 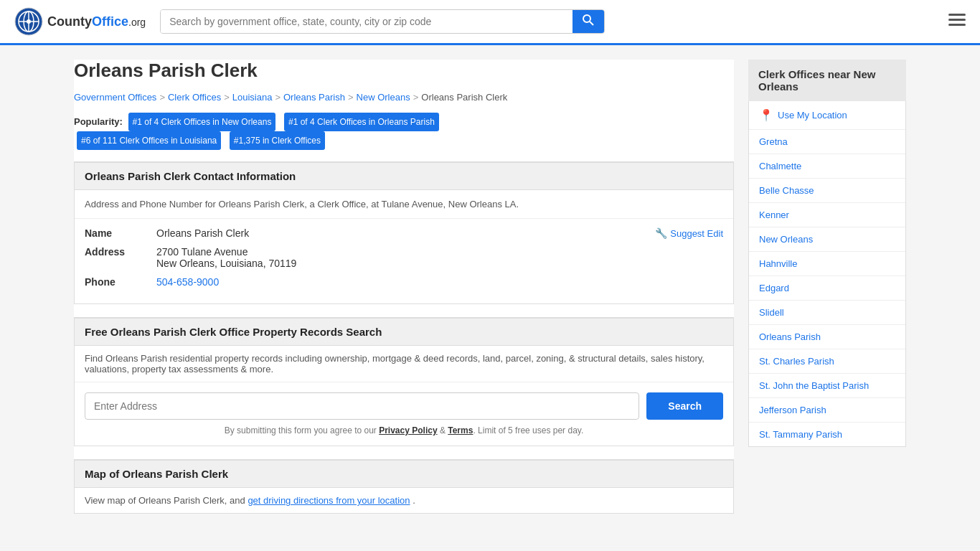 I want to click on breadcrumb-current: Orleans Parish Clerk, so click(x=464, y=98).